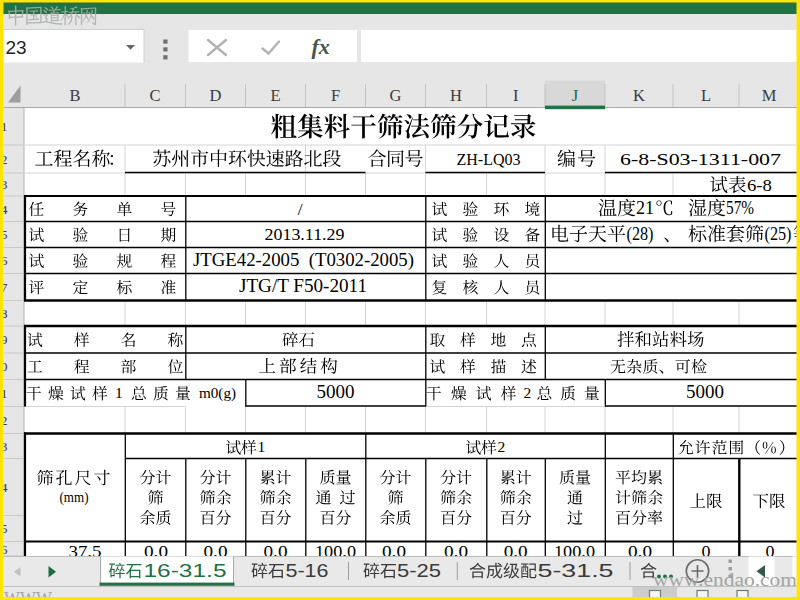  Describe the element at coordinates (218, 393) in the screenshot. I see `svg-text: m0(g)` at that location.